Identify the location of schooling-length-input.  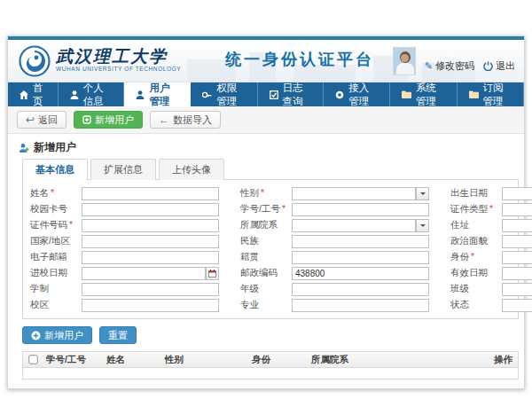
(151, 289).